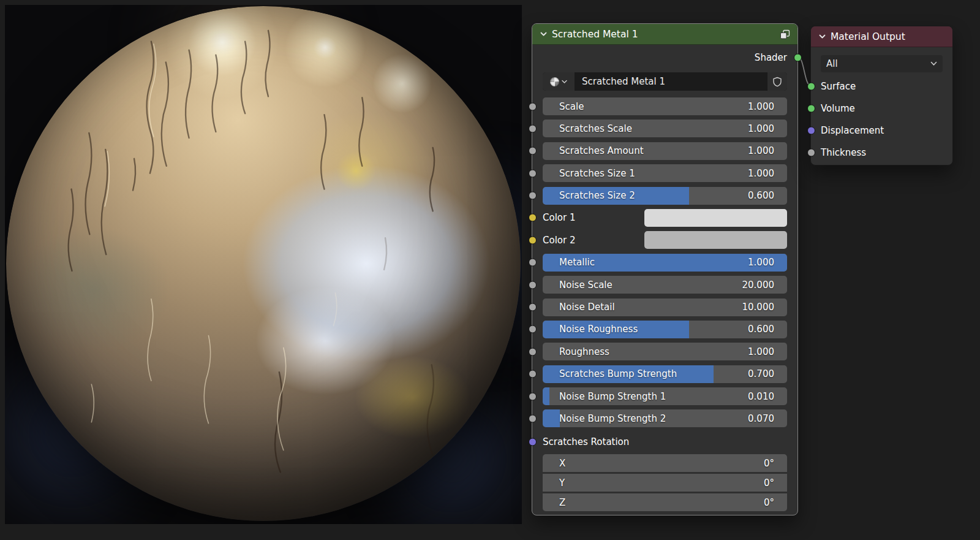  What do you see at coordinates (777, 82) in the screenshot?
I see `shield-icon` at bounding box center [777, 82].